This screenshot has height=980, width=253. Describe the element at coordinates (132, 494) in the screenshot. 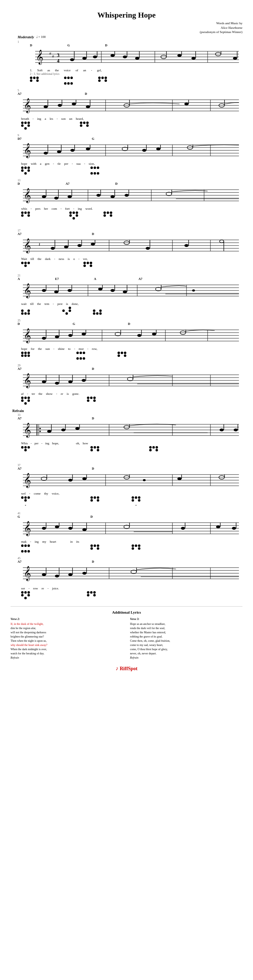

I see `lyrics-row-10: wel - come thy voice,` at that location.